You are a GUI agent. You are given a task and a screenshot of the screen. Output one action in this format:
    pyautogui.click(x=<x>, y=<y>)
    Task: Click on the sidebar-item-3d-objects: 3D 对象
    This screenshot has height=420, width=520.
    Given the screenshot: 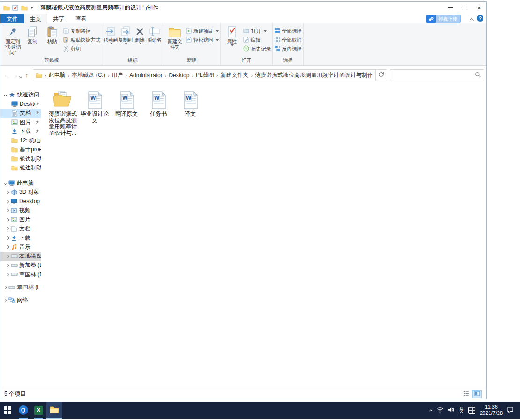 What is the action you would take?
    pyautogui.click(x=21, y=192)
    